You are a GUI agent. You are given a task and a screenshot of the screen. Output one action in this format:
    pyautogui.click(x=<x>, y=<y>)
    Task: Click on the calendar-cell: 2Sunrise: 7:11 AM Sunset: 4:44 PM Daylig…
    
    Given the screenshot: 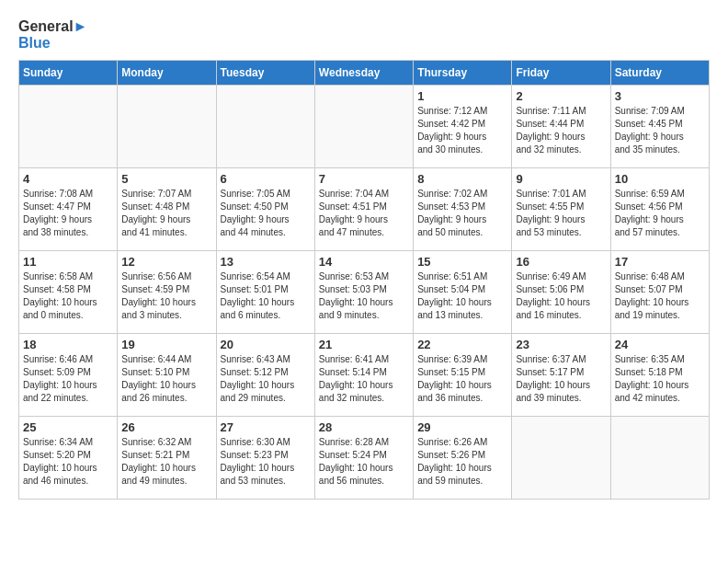 What is the action you would take?
    pyautogui.click(x=561, y=127)
    